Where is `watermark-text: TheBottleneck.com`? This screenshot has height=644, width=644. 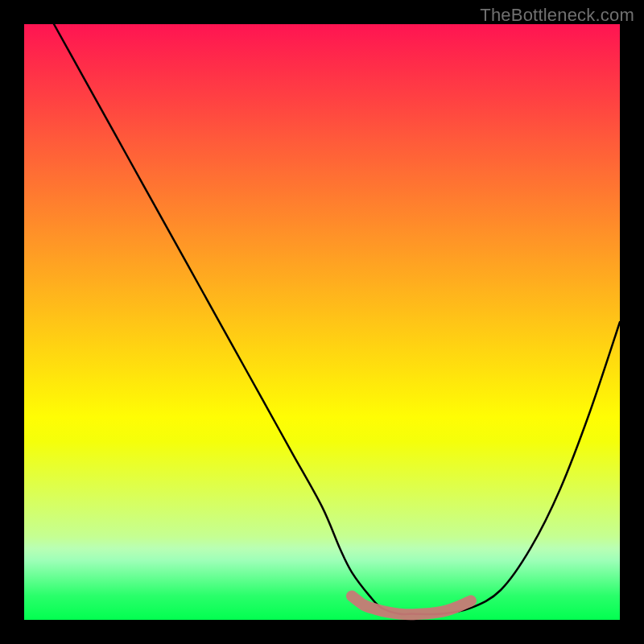 watermark-text: TheBottleneck.com is located at coordinates (557, 15).